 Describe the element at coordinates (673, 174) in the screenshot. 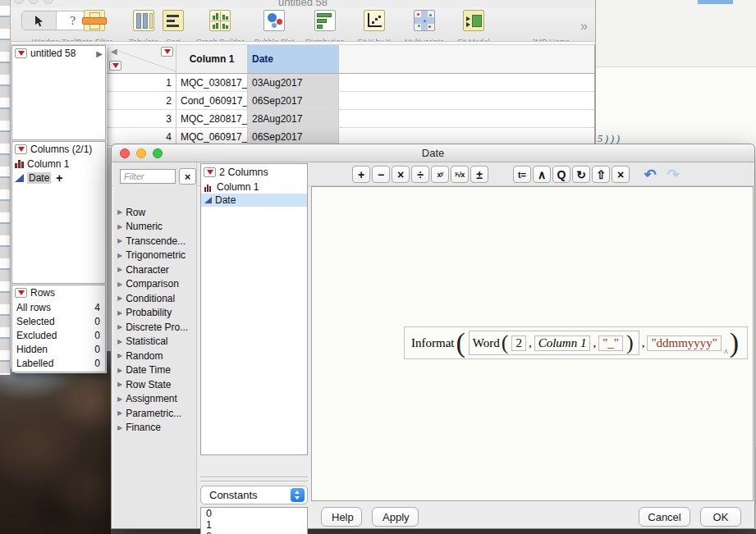

I see `redo-icon: ↷` at that location.